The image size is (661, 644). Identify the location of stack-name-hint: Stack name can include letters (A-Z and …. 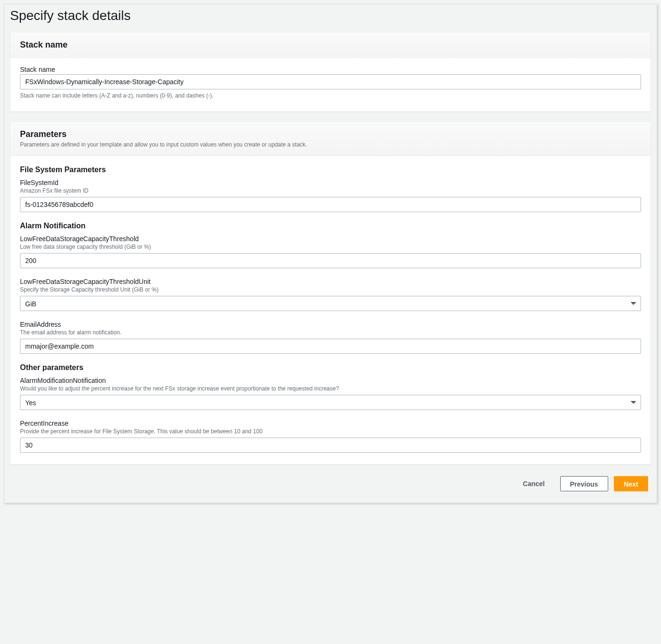
(330, 96).